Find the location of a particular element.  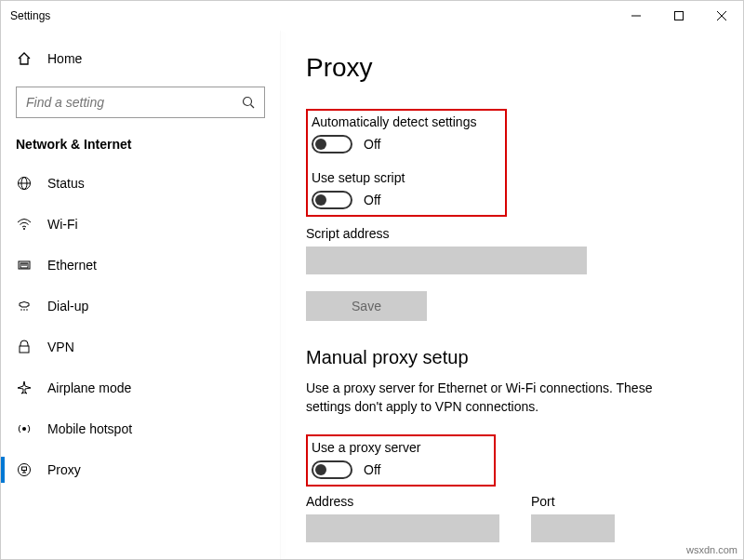

search-input is located at coordinates (125, 102).